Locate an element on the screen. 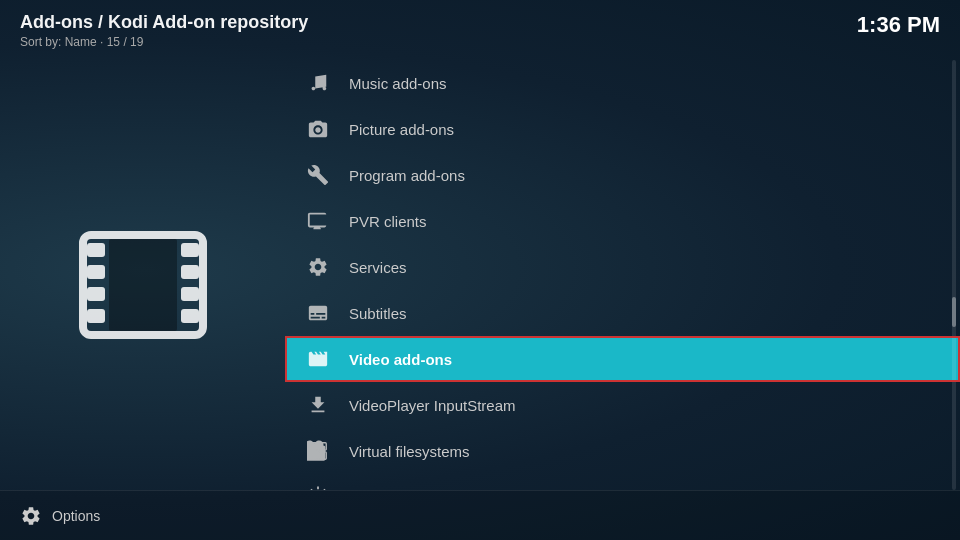 Image resolution: width=960 pixels, height=540 pixels. picture-addons-label: Picture add-ons is located at coordinates (402, 130).